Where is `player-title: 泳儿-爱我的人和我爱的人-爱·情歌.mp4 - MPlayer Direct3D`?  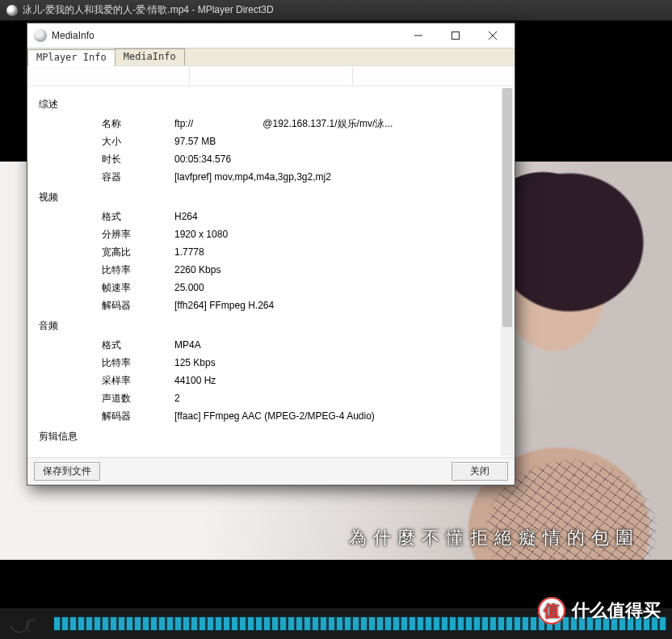 player-title: 泳儿-爱我的人和我爱的人-爱·情歌.mp4 - MPlayer Direct3D is located at coordinates (149, 10).